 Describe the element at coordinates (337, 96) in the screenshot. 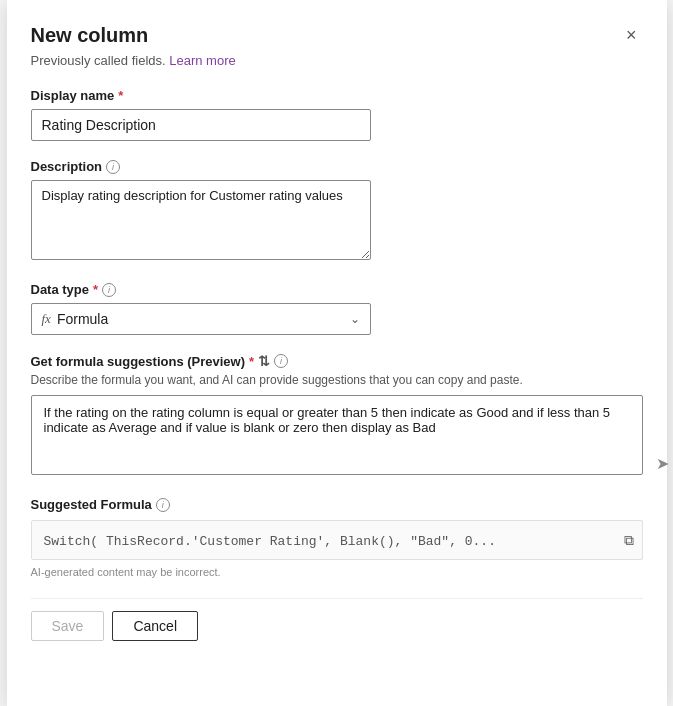

I see `display-name-label: Display name *` at that location.